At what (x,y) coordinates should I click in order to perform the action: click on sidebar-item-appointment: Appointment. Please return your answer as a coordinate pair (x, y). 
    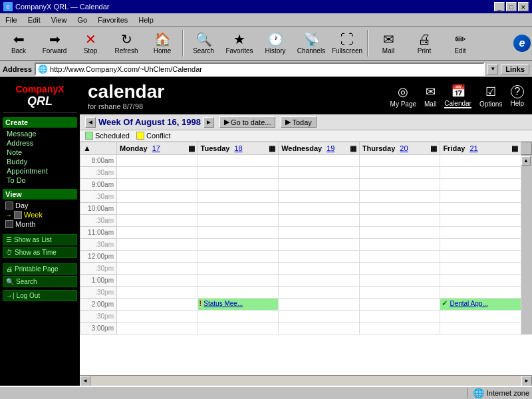
    Looking at the image, I should click on (40, 171).